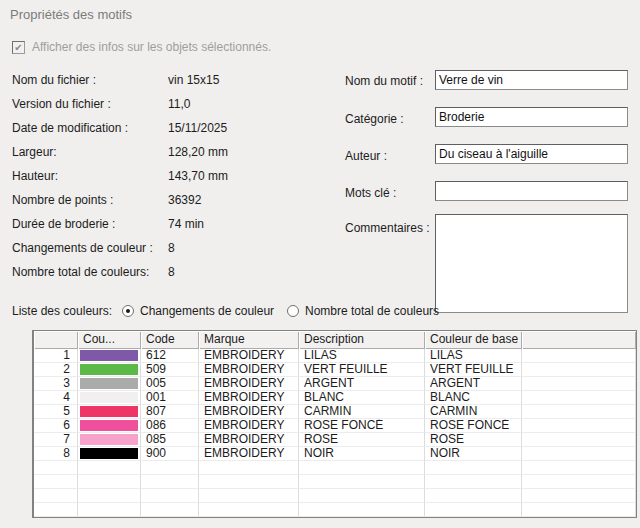 The width and height of the screenshot is (640, 528). Describe the element at coordinates (474, 426) in the screenshot. I see `cell-base-color: ROSE FONCÉ` at that location.